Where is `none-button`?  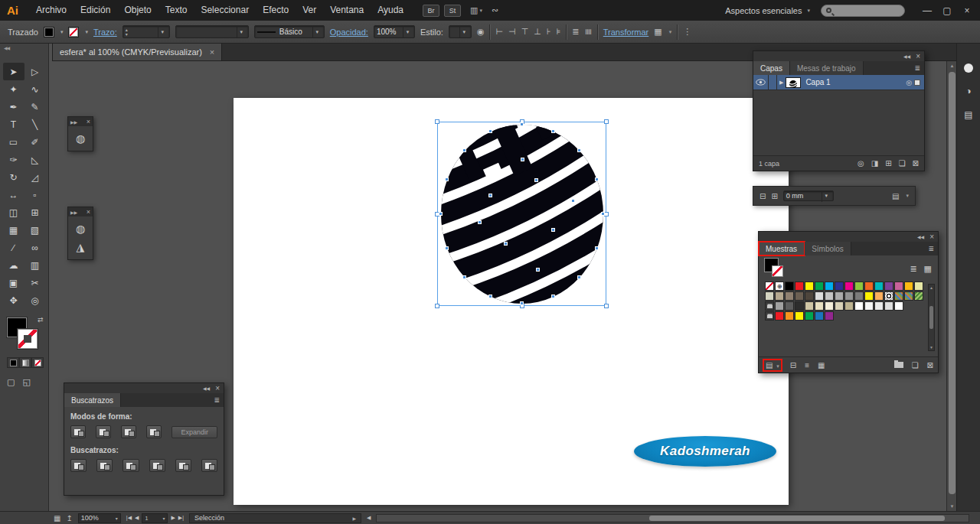
none-button is located at coordinates (38, 363).